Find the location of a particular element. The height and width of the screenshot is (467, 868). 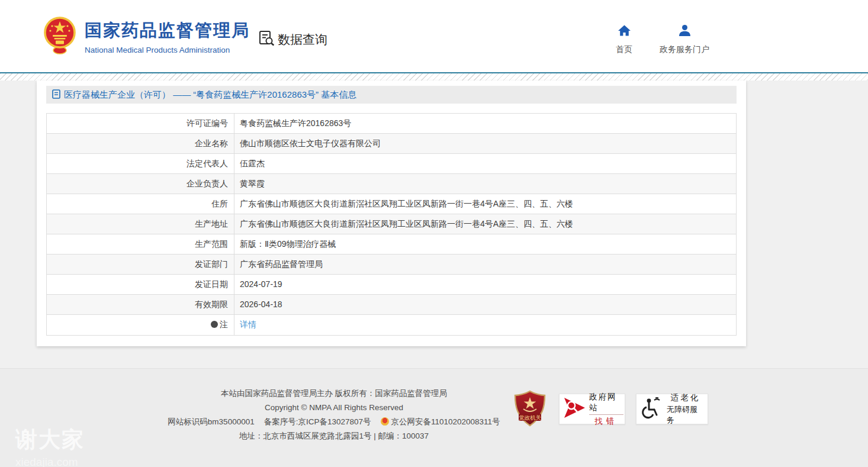

header-hatch-strip is located at coordinates (434, 77).